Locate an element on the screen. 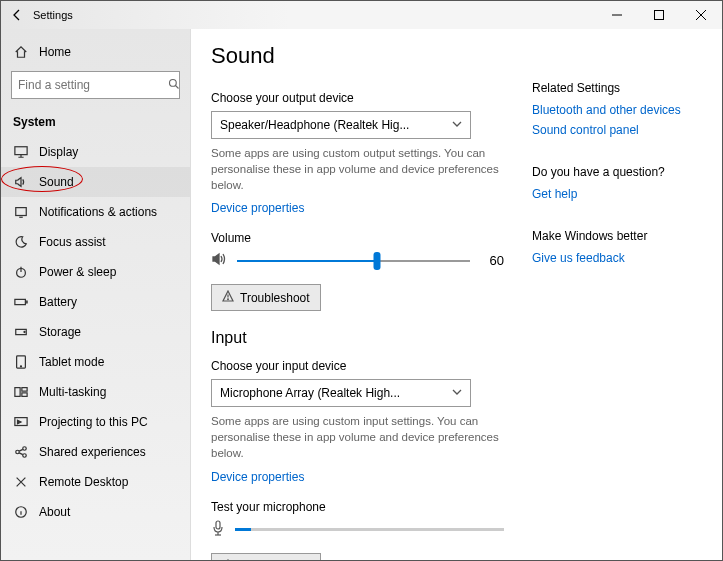 Image resolution: width=723 pixels, height=561 pixels. sidebar-item-focus-assist: Focus assist is located at coordinates (96, 242).